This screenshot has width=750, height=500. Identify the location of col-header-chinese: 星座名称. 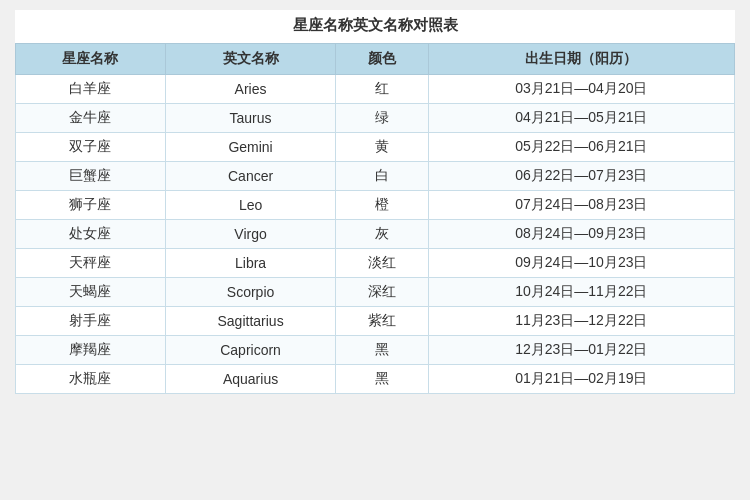
(91, 60).